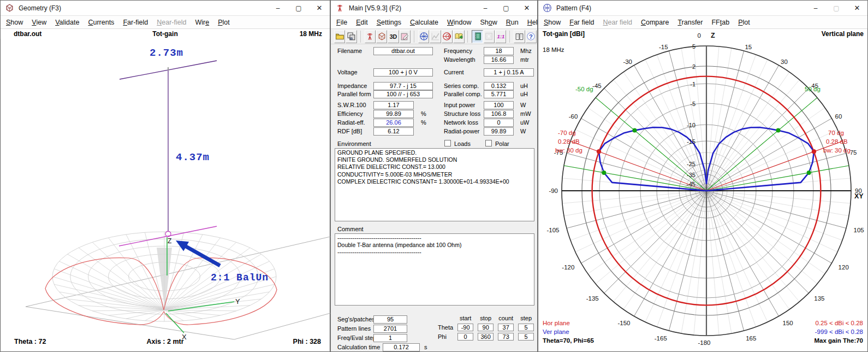  What do you see at coordinates (358, 338) in the screenshot?
I see `freq-eval-steps-label: Freq/Eval steps` at bounding box center [358, 338].